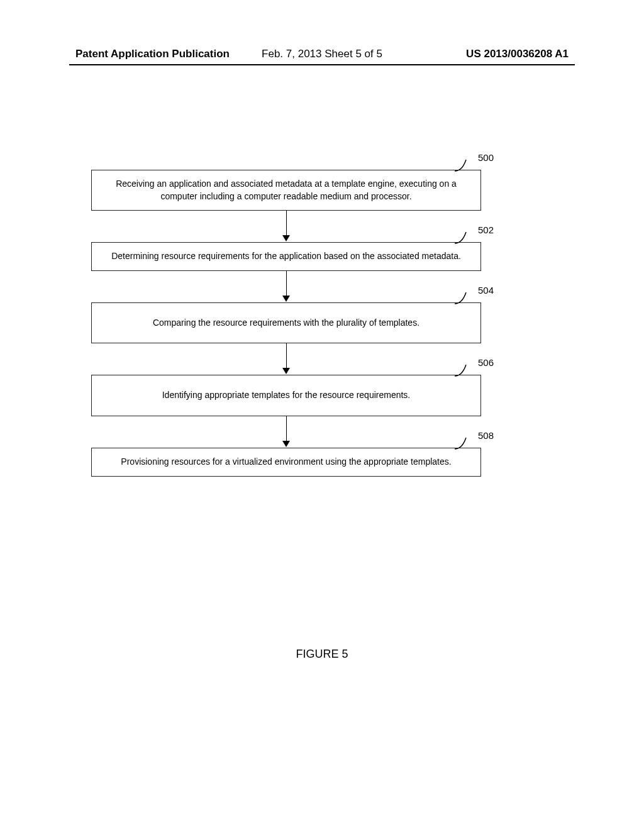 This screenshot has height=830, width=644. What do you see at coordinates (287, 395) in the screenshot?
I see `step-text: Identifying appropriate templates for th…` at bounding box center [287, 395].